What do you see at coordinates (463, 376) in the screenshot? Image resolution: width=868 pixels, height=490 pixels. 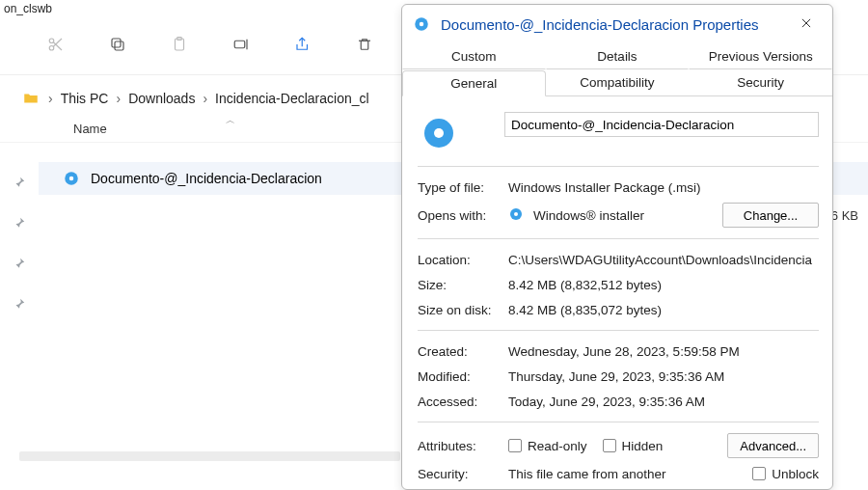 I see `modified-label: Modified:` at bounding box center [463, 376].